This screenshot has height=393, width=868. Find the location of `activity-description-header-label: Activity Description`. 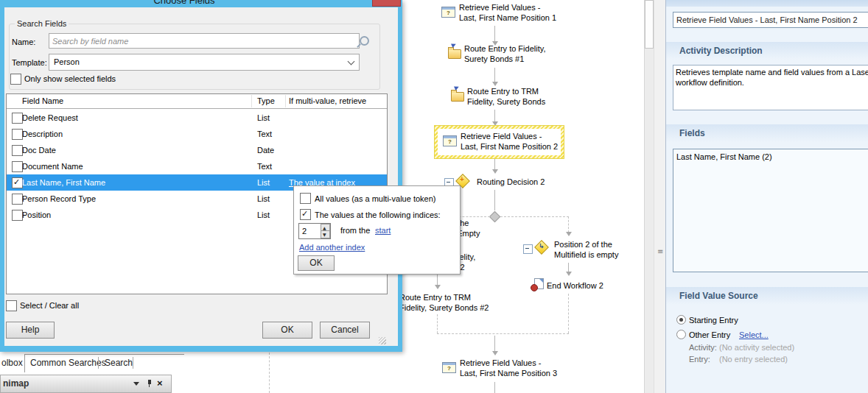

activity-description-header-label: Activity Description is located at coordinates (721, 51).